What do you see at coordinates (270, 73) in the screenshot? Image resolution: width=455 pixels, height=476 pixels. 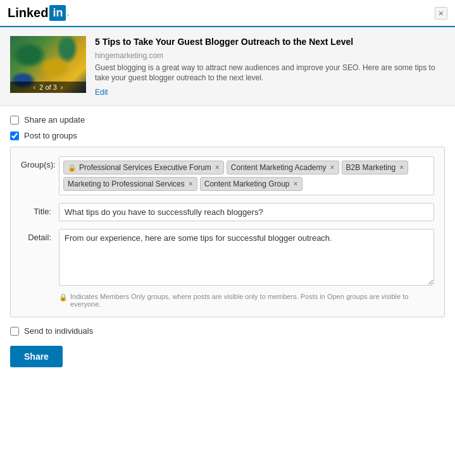 I see `article-description: Guest blogging is a great way to attract…` at bounding box center [270, 73].